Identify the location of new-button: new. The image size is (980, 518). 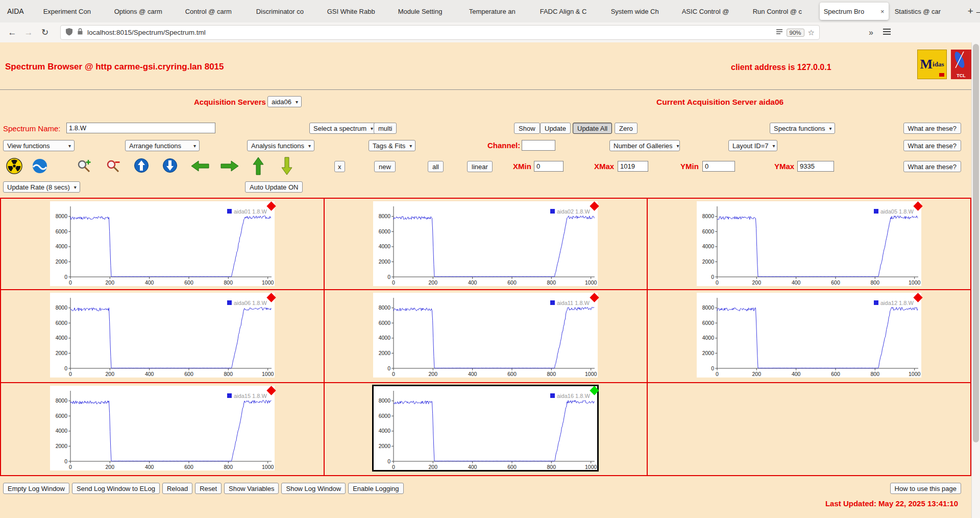
(385, 167).